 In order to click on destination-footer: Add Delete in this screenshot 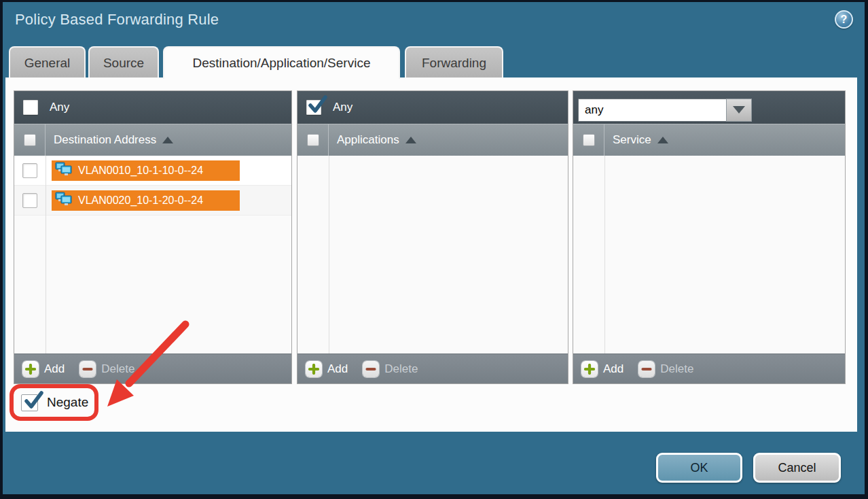, I will do `click(153, 368)`.